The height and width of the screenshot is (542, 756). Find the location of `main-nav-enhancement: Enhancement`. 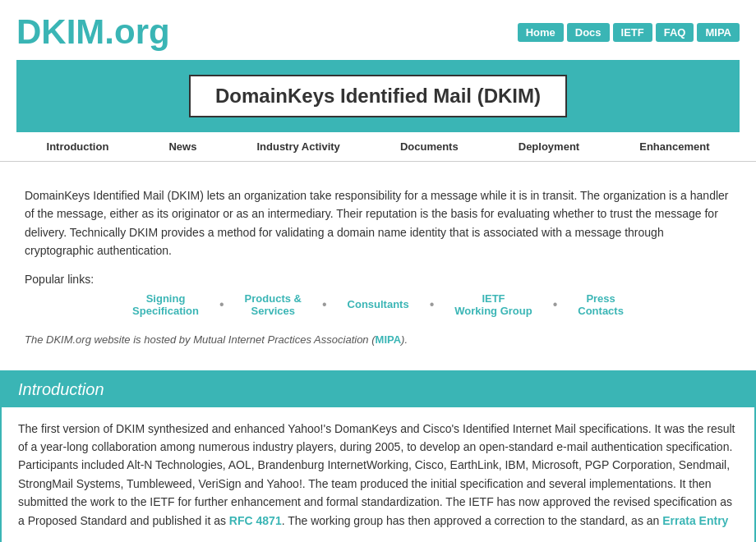

main-nav-enhancement: Enhancement is located at coordinates (674, 146).